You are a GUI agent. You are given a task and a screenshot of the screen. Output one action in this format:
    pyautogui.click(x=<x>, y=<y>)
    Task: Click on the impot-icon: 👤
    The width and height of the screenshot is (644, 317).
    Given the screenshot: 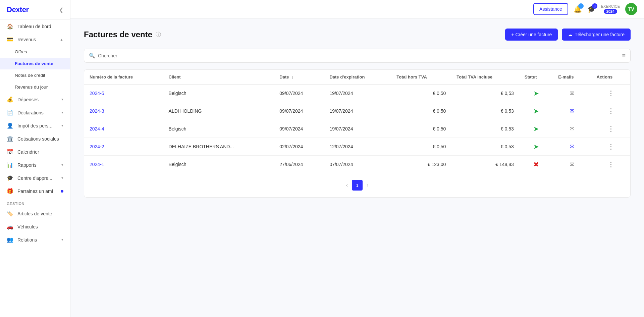 What is the action you would take?
    pyautogui.click(x=10, y=125)
    